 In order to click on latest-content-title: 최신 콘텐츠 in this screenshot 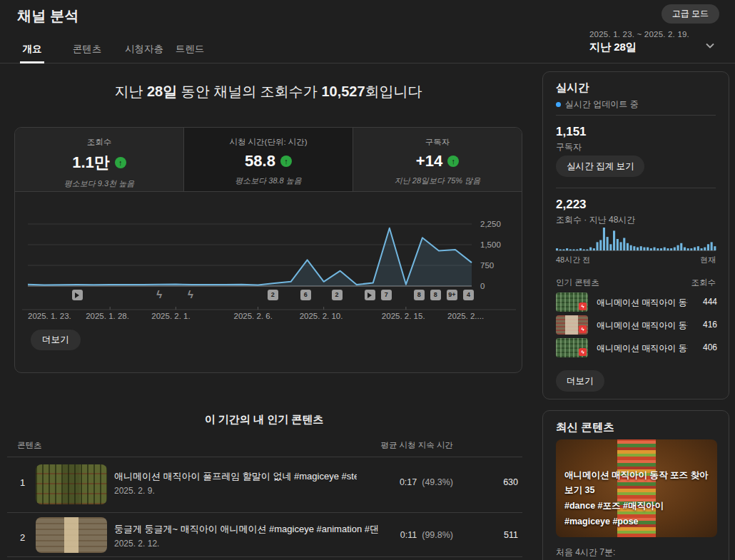, I will do `click(636, 428)`.